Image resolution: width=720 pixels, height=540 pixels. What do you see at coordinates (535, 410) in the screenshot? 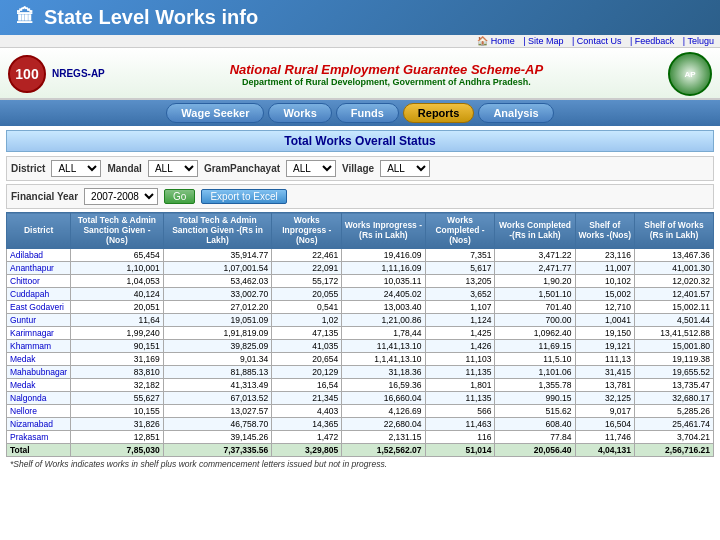
I see `data-cell: 515.62` at bounding box center [535, 410].